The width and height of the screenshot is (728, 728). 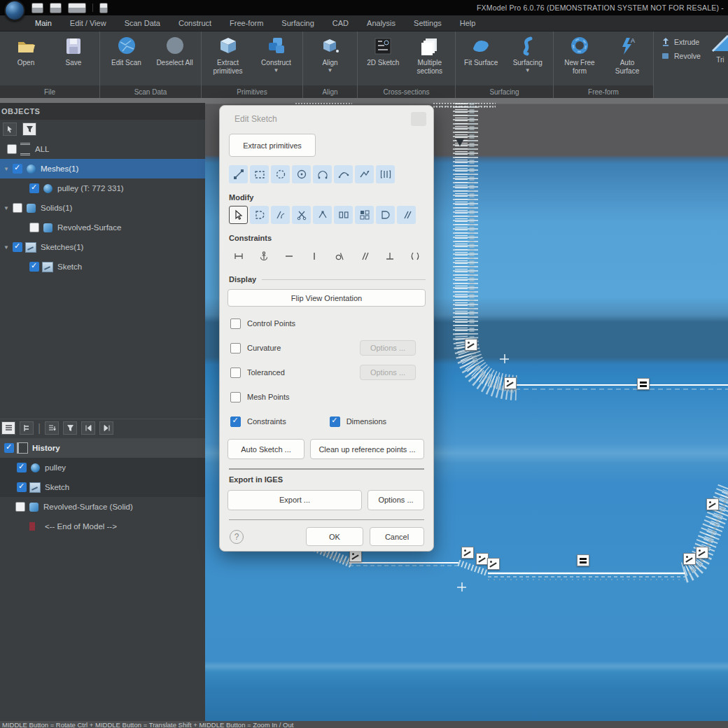 I want to click on fix-anchor-constraint-icon, so click(x=263, y=256).